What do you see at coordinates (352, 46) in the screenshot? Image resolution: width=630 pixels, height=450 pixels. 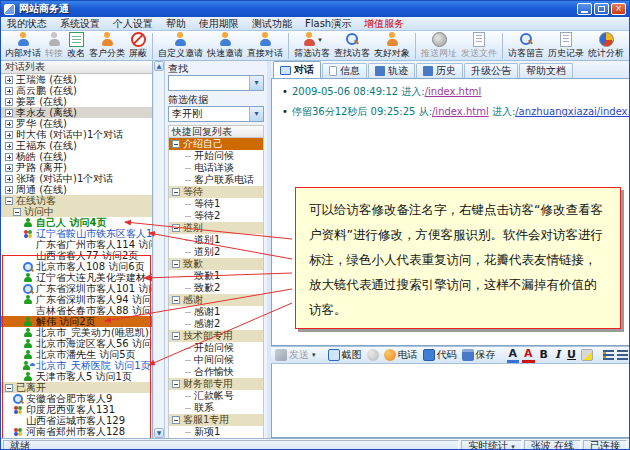 I see `find-visitors-button: 查找访客` at bounding box center [352, 46].